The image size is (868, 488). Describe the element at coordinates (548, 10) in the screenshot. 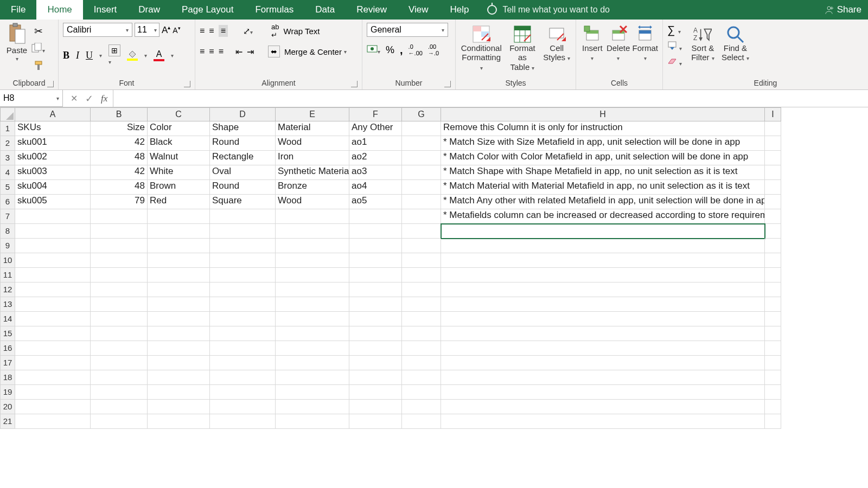

I see `tell-me-search: Tell me what you want to do` at that location.